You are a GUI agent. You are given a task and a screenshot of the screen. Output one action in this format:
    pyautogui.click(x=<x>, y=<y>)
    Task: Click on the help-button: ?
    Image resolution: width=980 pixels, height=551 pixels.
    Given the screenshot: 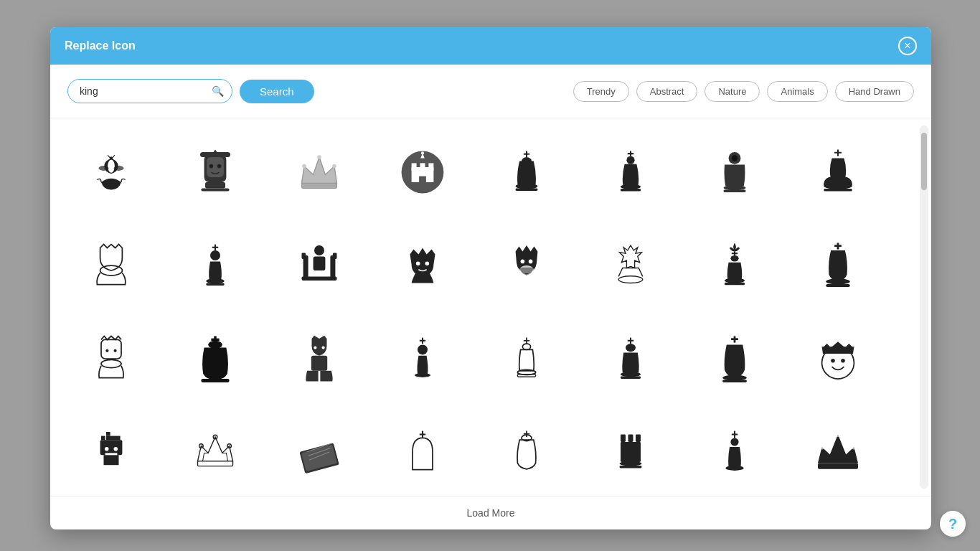 What is the action you would take?
    pyautogui.click(x=953, y=524)
    